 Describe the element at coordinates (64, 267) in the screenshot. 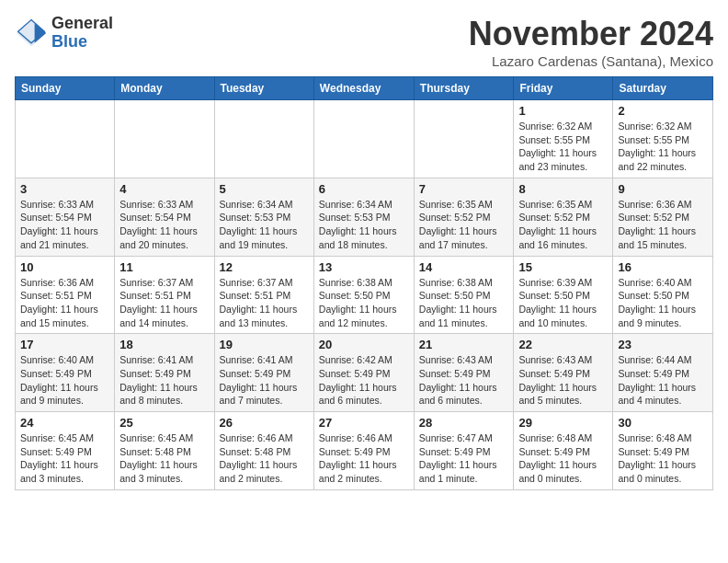

I see `day-number: 10` at that location.